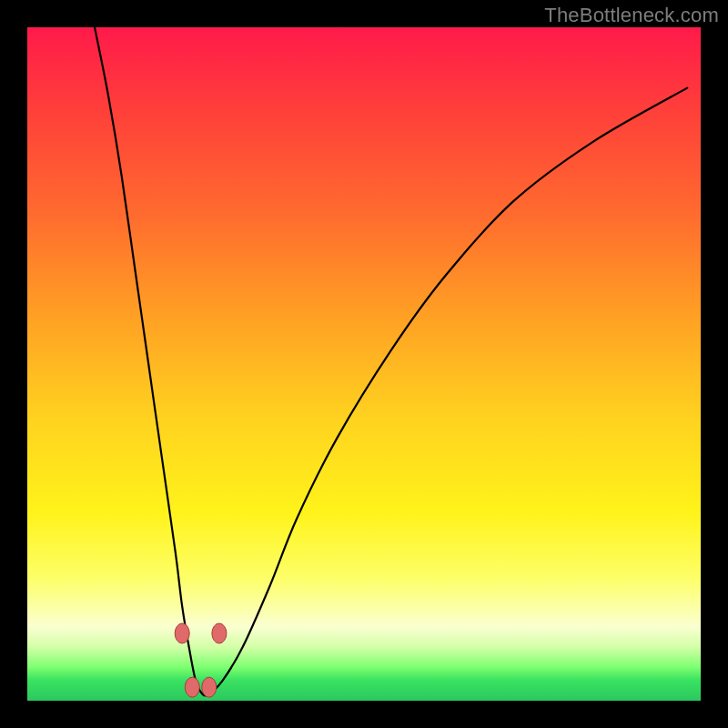 This screenshot has height=728, width=728. Describe the element at coordinates (209, 687) in the screenshot. I see `marker-right-lower-dot` at that location.